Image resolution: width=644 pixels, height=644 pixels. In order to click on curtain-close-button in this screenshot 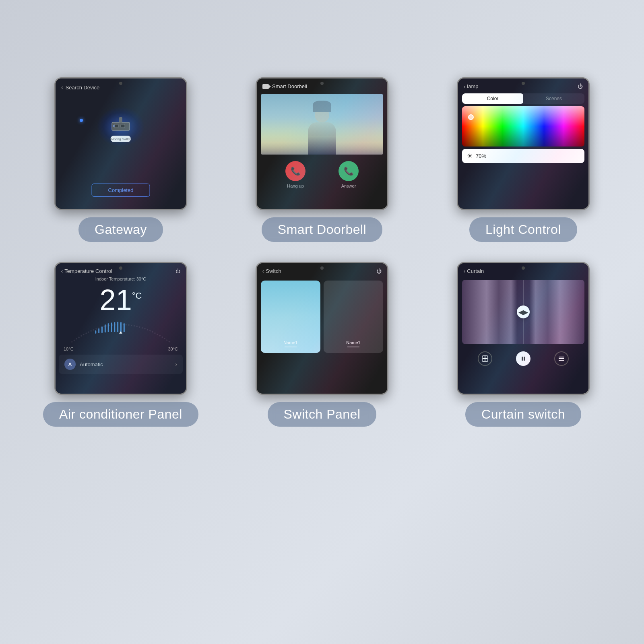, I will do `click(561, 359)`.